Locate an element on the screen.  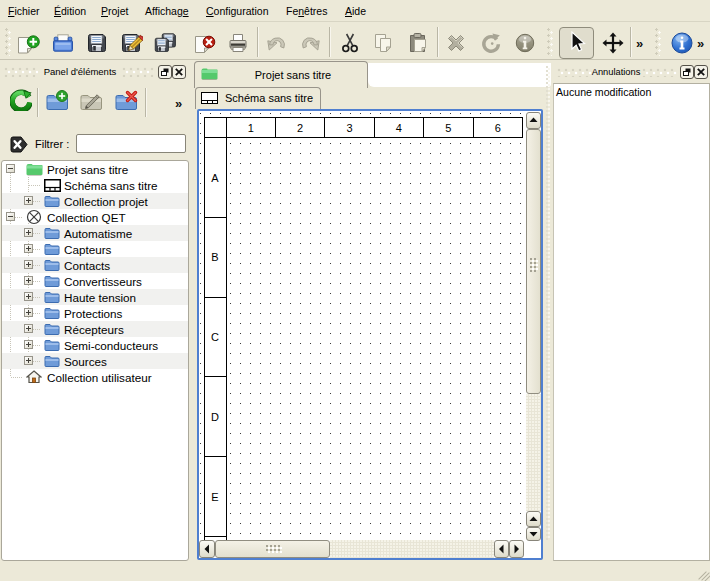
svg-text: A is located at coordinates (215, 178).